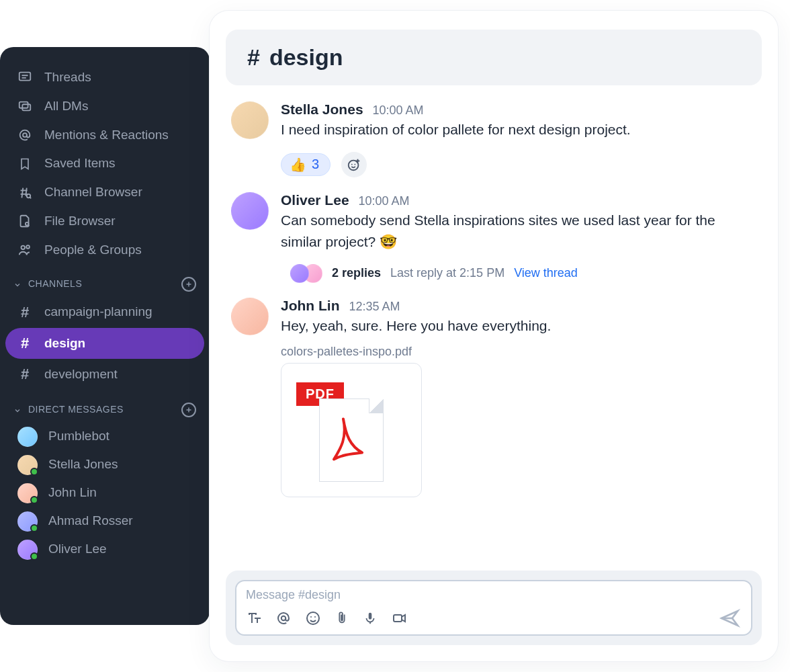 The width and height of the screenshot is (790, 672). What do you see at coordinates (519, 231) in the screenshot?
I see `message-body: Can somebody send Stella inspirations si…` at bounding box center [519, 231].